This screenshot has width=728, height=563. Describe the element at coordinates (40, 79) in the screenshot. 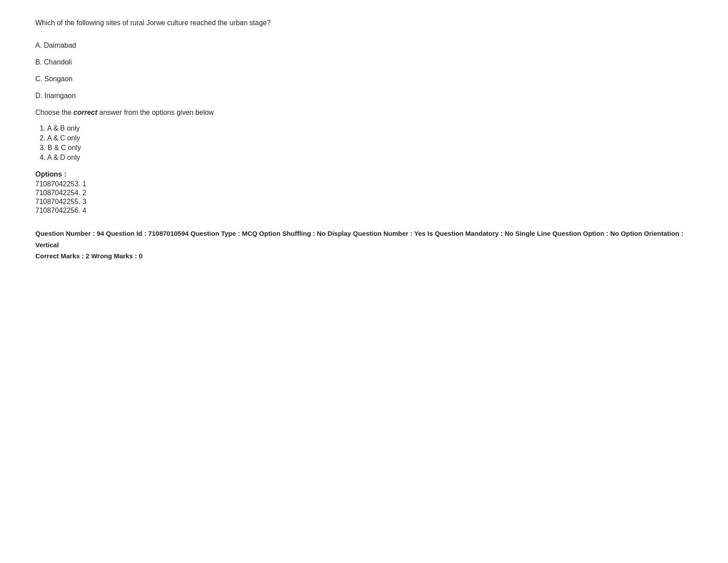

I see `option-c-label: C.` at that location.